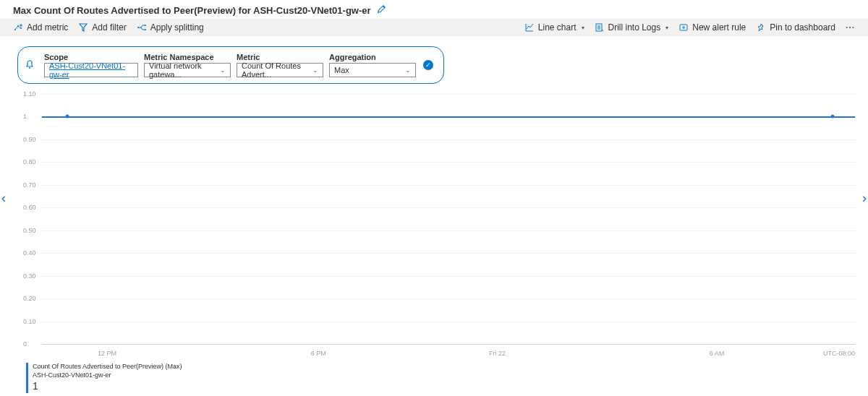 This screenshot has height=396, width=868. I want to click on apply-splitting-label: Apply splitting, so click(177, 27).